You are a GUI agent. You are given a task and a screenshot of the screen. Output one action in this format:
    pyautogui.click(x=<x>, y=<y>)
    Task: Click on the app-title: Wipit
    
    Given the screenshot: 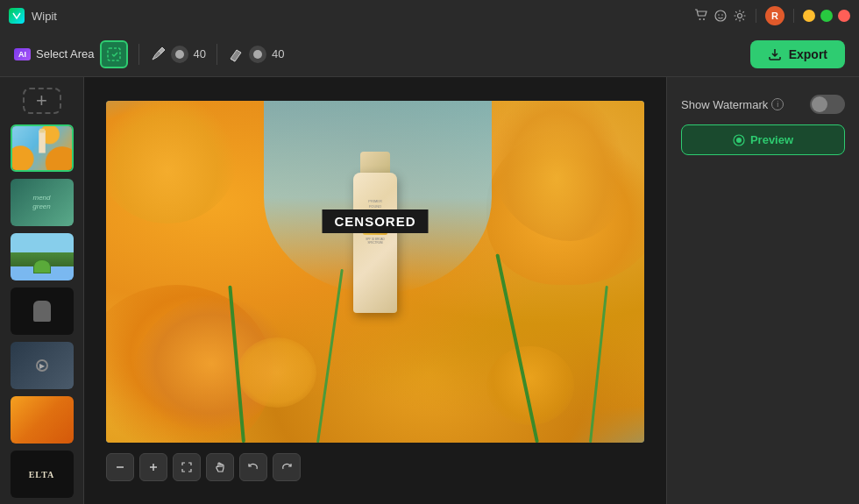 What is the action you would take?
    pyautogui.click(x=44, y=16)
    